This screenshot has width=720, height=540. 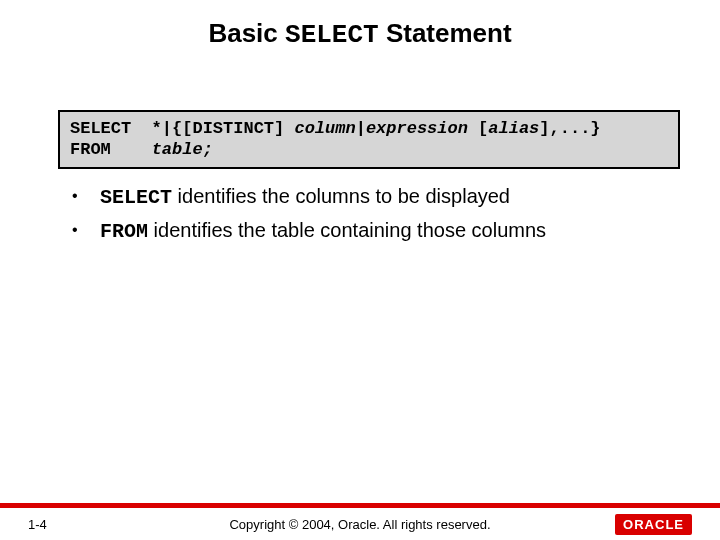 I want to click on syntax-expression: expression, so click(x=417, y=128).